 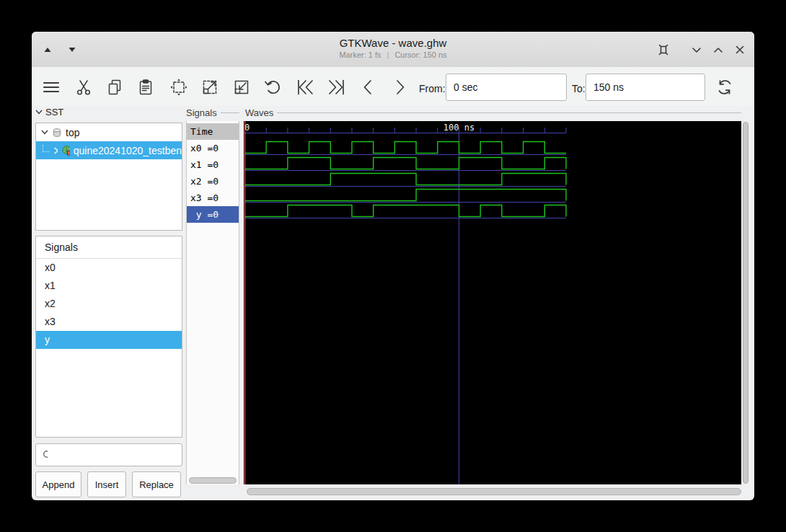 I want to click on window-title: GTKWave - wave.ghw, so click(x=393, y=40).